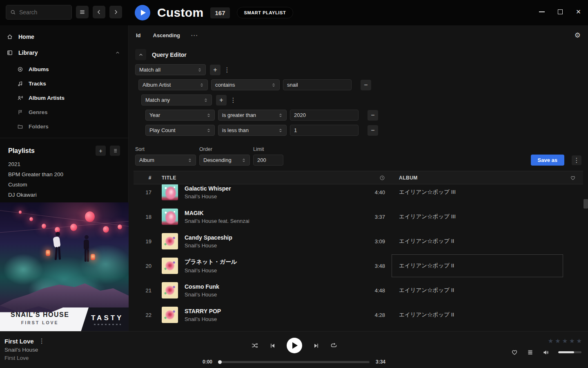 The width and height of the screenshot is (588, 368). What do you see at coordinates (334, 346) in the screenshot?
I see `repeat-button` at bounding box center [334, 346].